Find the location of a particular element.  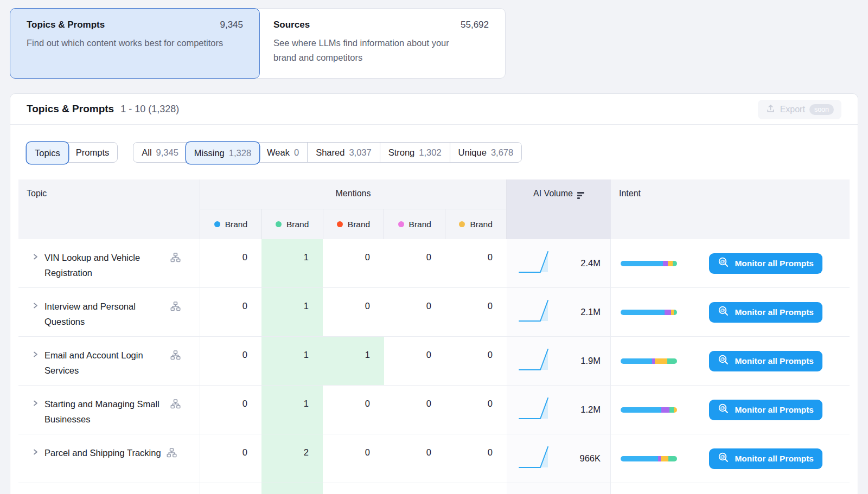

topic-name: Interview and Personal Questions is located at coordinates (105, 314).